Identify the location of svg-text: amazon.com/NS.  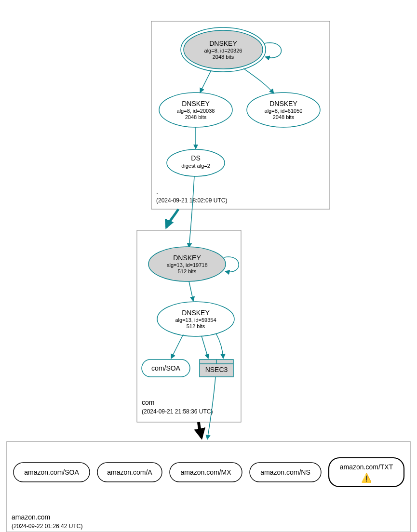
(285, 472).